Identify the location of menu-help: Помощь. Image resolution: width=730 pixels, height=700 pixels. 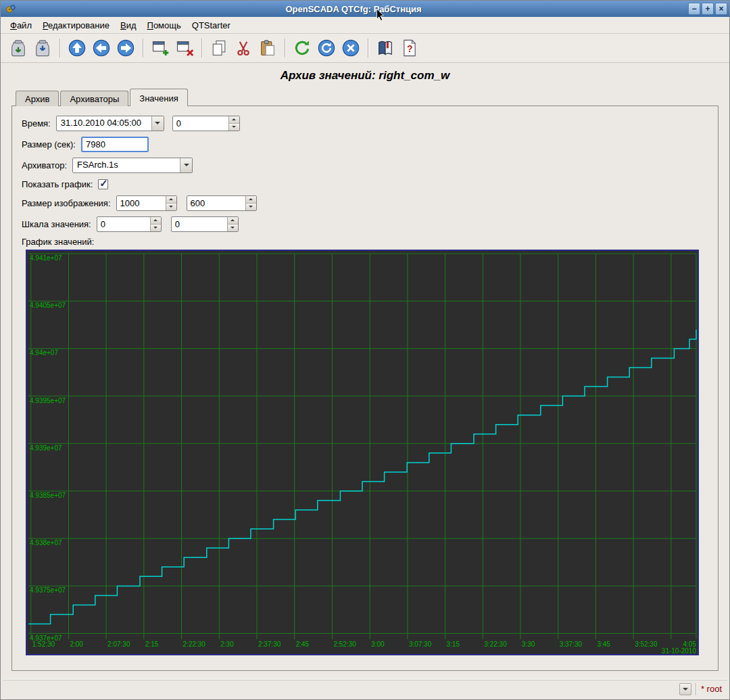
(164, 26).